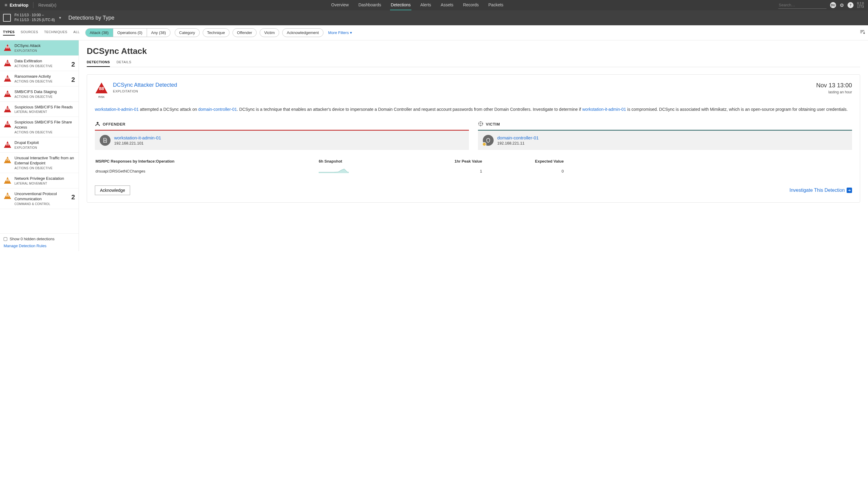 Image resolution: width=868 pixels, height=495 pixels. I want to click on brand-product: Reveal(x), so click(48, 5).